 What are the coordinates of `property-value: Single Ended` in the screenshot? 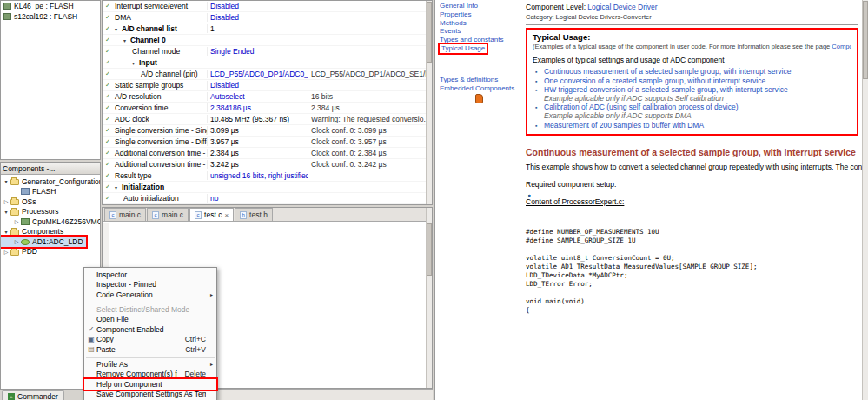 It's located at (257, 51).